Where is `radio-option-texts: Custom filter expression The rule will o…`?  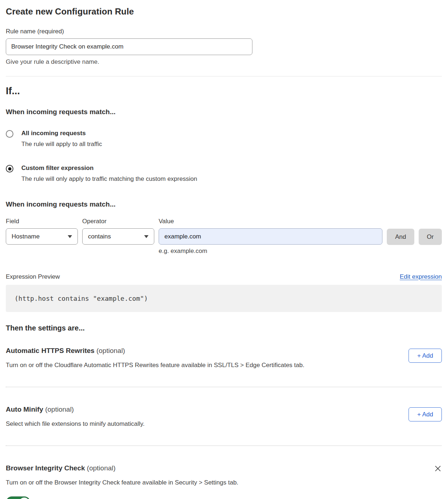 radio-option-texts: Custom filter expression The rule will o… is located at coordinates (109, 174).